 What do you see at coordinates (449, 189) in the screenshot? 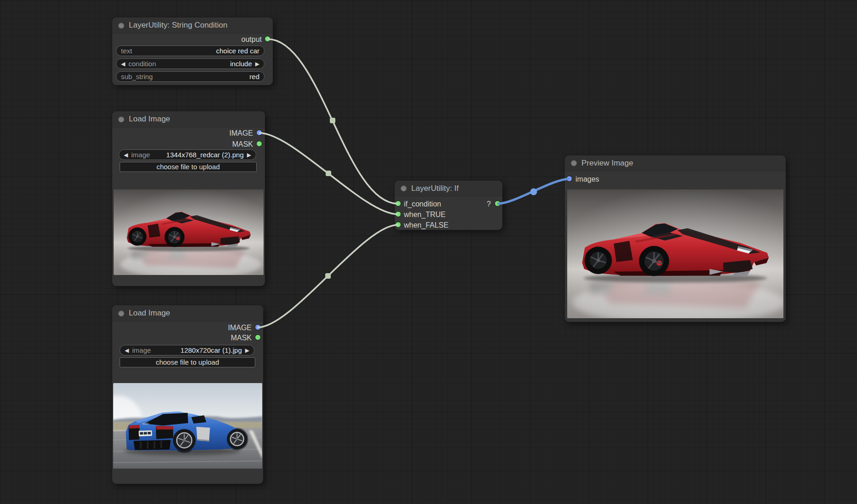
I see `node-header: LayerUtility: If` at bounding box center [449, 189].